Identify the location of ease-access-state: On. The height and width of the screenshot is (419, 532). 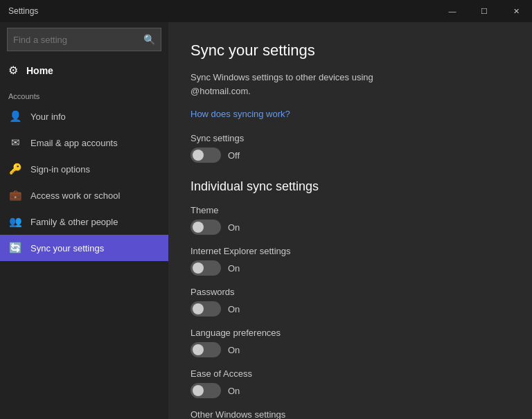
(234, 391).